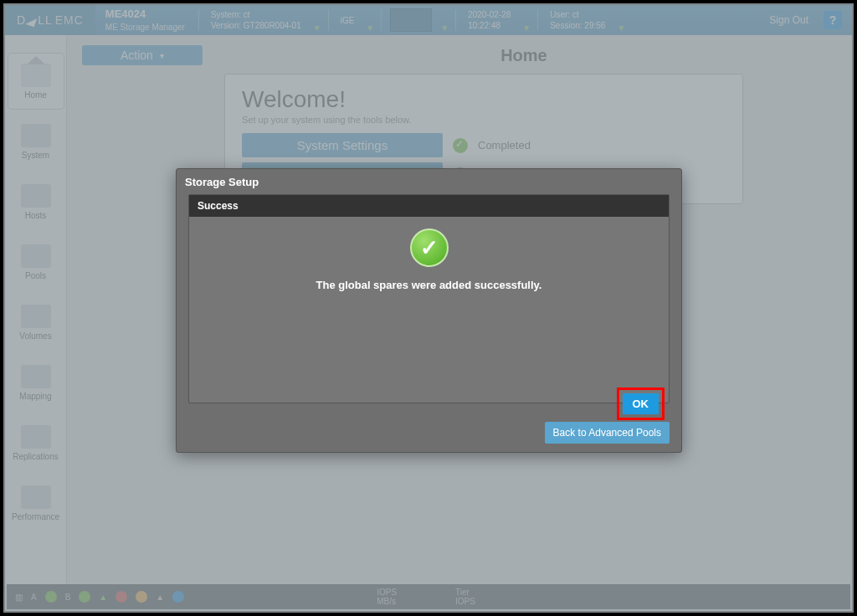 The height and width of the screenshot is (616, 857). I want to click on back-to-advanced-pools-button: Back to Advanced Pools, so click(608, 433).